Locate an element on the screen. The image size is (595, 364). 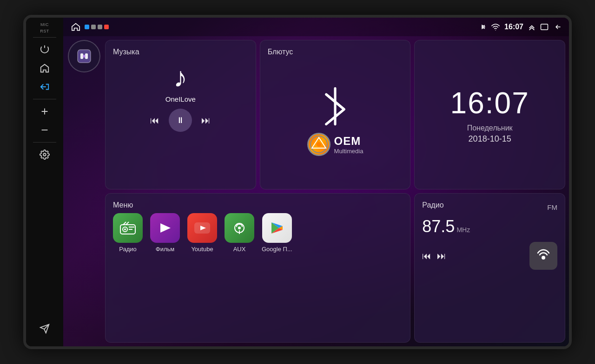
volume-up-button is located at coordinates (45, 111).